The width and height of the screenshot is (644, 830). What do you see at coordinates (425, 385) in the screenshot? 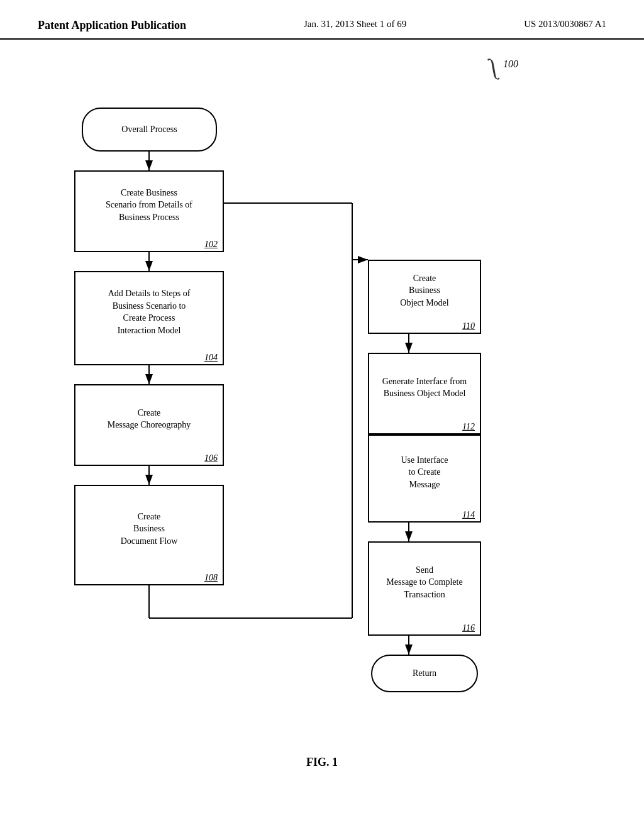
I see `box-112-content: Generate Interface fromBusiness Object M…` at bounding box center [425, 385].